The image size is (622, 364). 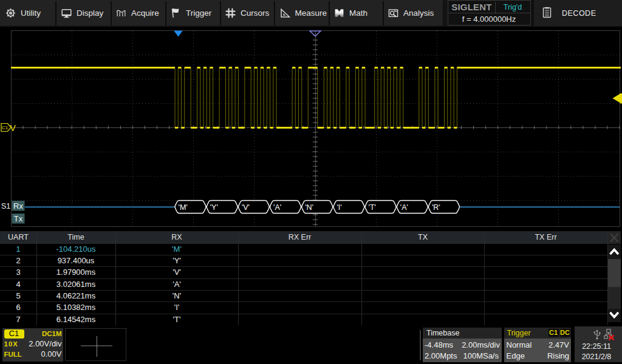 What do you see at coordinates (339, 207) in the screenshot?
I see `svg-text: 'I'` at bounding box center [339, 207].